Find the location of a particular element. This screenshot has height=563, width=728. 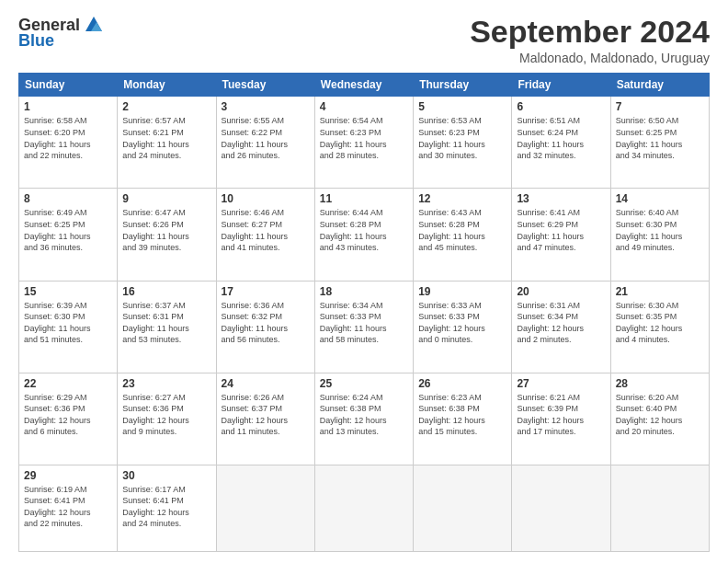

table-row: 13Sunrise: 6:41 AM Sunset: 6:29 PM Dayli… is located at coordinates (561, 235).